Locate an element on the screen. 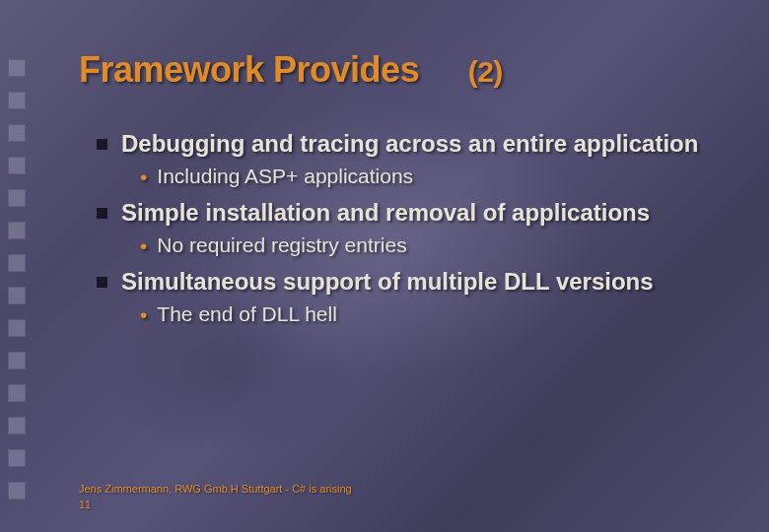  title-number: (2) is located at coordinates (485, 71).